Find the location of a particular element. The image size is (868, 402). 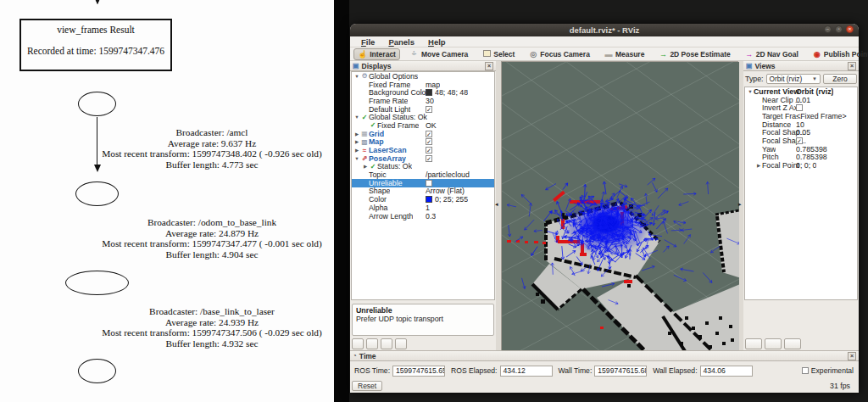

menu-item-file: File is located at coordinates (368, 42).